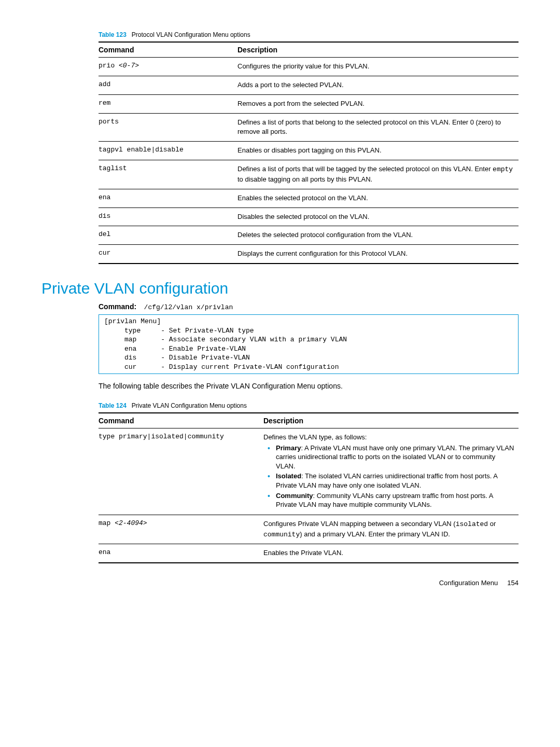 The height and width of the screenshot is (747, 560). What do you see at coordinates (389, 476) in the screenshot?
I see `type-bullets: Primary: A Private VLAN must have only o…` at bounding box center [389, 476].